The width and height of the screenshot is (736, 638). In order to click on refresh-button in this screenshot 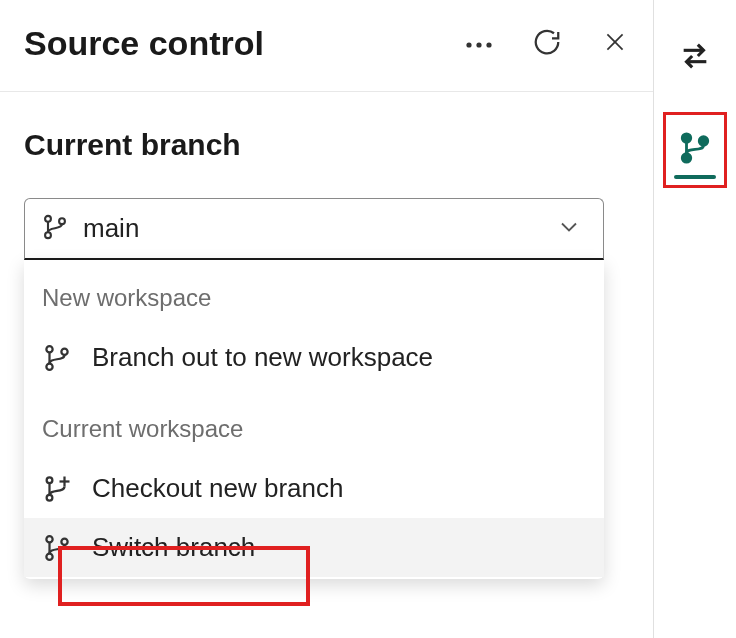, I will do `click(547, 44)`.